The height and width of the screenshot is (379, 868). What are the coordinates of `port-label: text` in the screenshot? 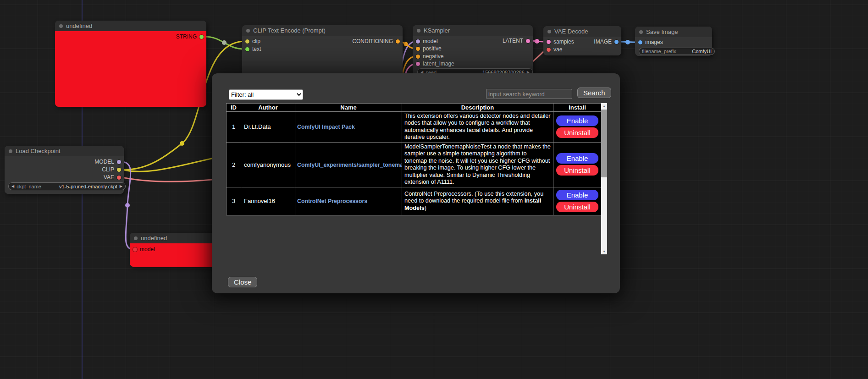 It's located at (257, 49).